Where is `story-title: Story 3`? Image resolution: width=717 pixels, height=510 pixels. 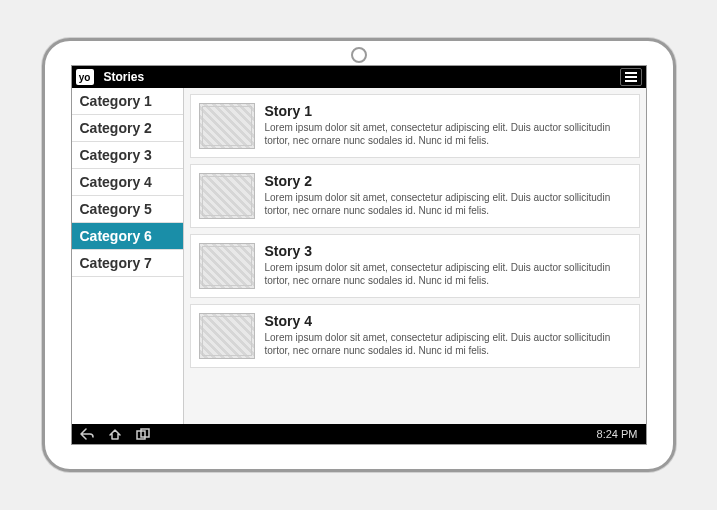
story-title: Story 3 is located at coordinates (448, 251).